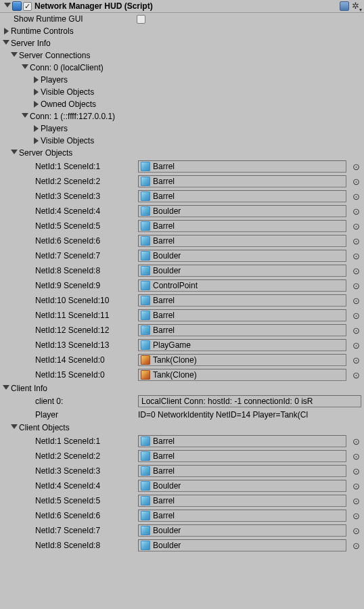 Image resolution: width=364 pixels, height=609 pixels. I want to click on label-conn0-owned: Owned Objects, so click(68, 104).